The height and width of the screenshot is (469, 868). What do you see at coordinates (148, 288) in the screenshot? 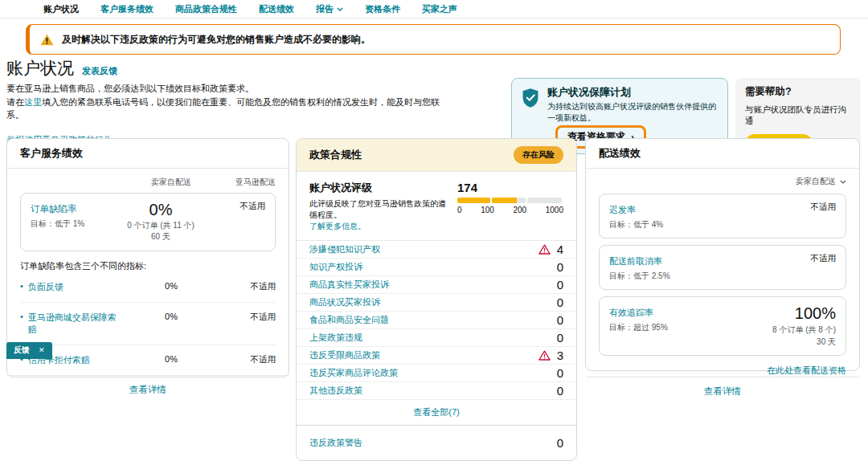
I see `odr-subrow-negative-feedback: •负面反馈 0% 不适用` at bounding box center [148, 288].